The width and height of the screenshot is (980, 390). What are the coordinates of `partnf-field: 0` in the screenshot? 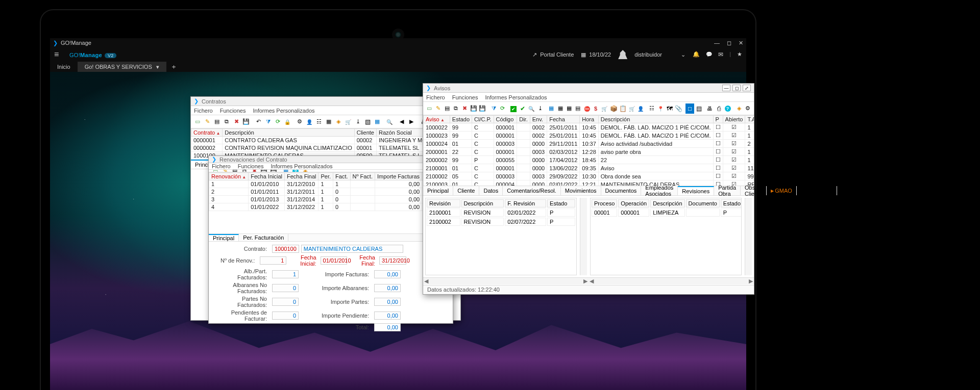 It's located at (285, 302).